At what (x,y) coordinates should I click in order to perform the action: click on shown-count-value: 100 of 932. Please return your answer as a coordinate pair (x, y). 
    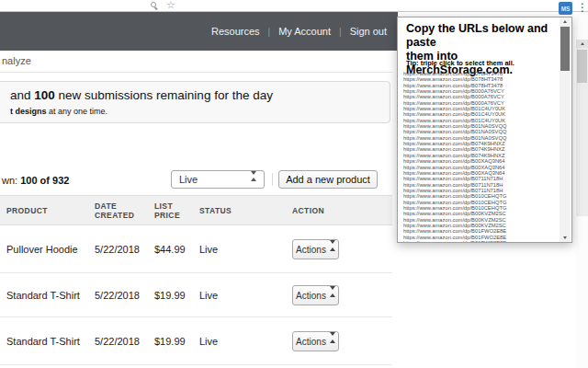
    Looking at the image, I should click on (44, 180).